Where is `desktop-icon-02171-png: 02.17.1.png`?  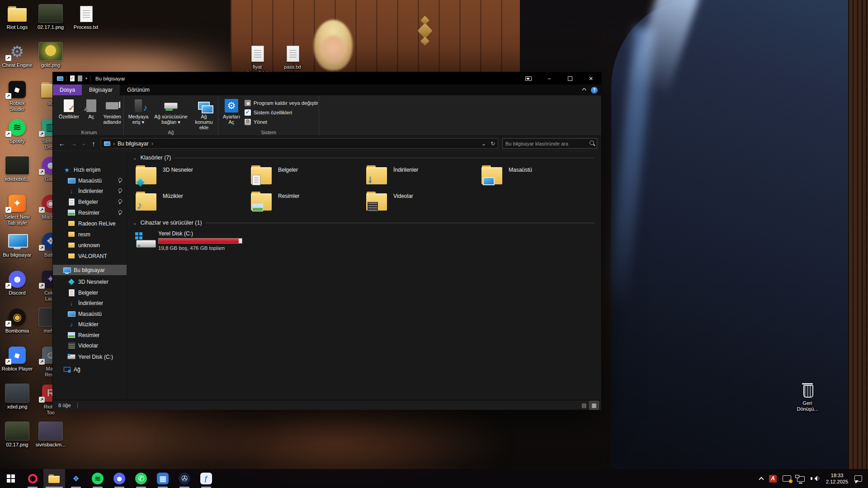
desktop-icon-02171-png: 02.17.1.png is located at coordinates (51, 17).